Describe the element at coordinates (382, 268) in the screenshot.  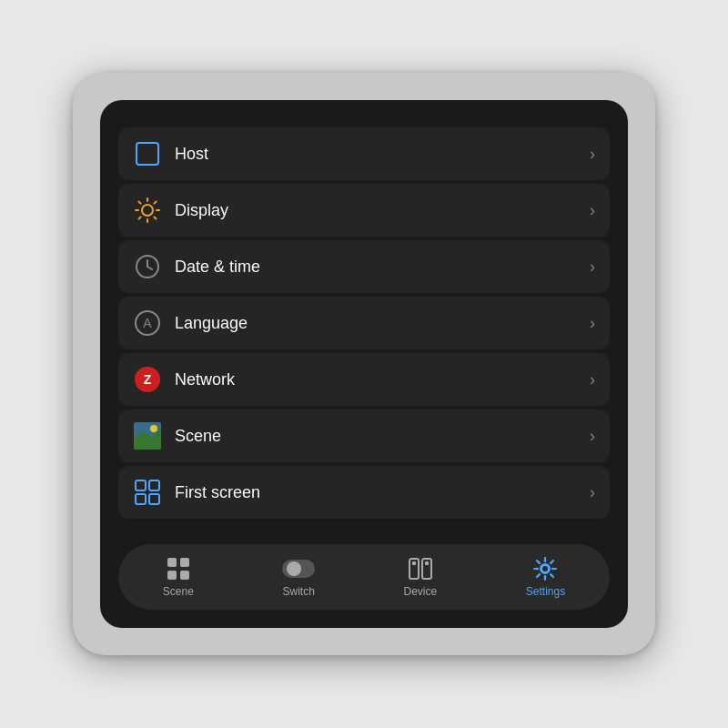
I see `menu-label-datetime: Date & time` at that location.